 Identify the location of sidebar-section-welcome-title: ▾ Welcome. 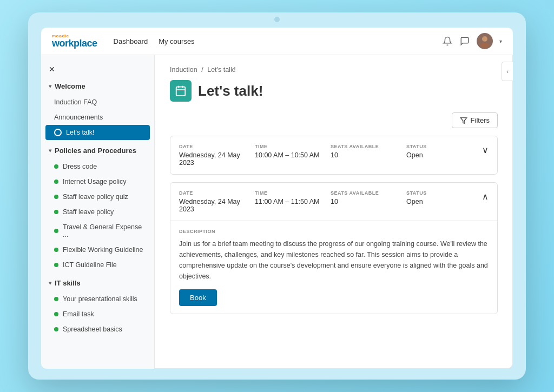
(97, 87).